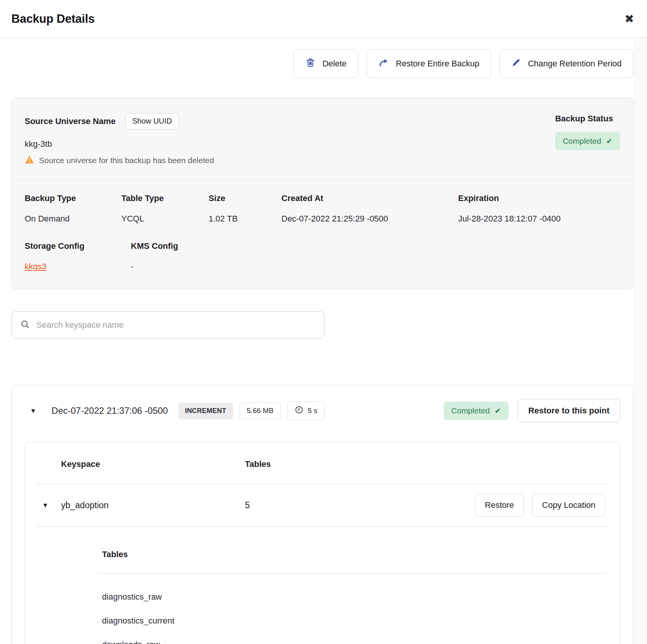 The image size is (647, 644). Describe the element at coordinates (324, 19) in the screenshot. I see `modal-header: Backup Details ✖` at that location.